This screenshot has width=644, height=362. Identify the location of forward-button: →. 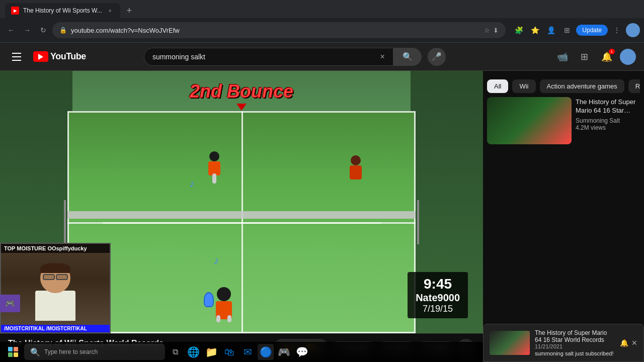
(27, 30).